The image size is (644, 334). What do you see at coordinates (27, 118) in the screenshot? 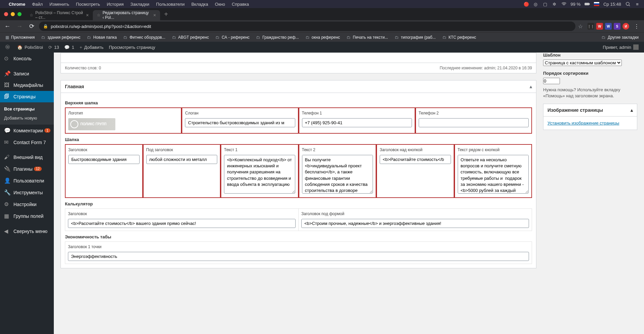
I see `sub-add-page: Добавить новую` at bounding box center [27, 118].